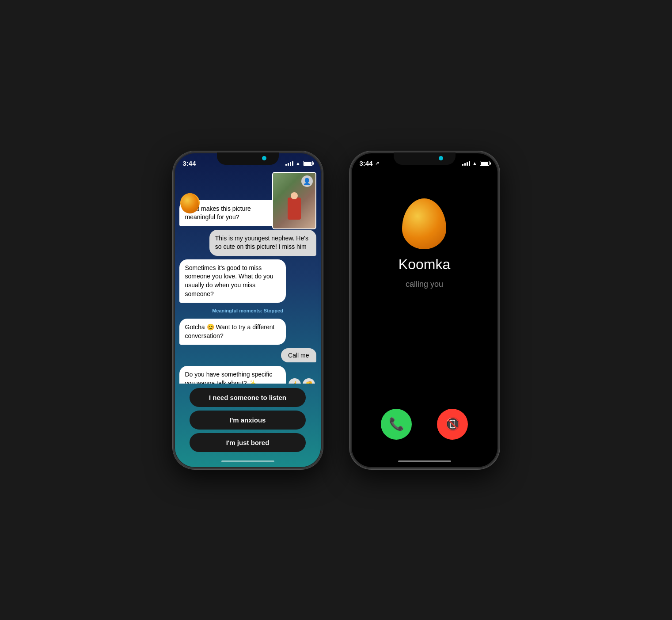 The height and width of the screenshot is (620, 672). I want to click on accept-call-button: 📞, so click(396, 424).